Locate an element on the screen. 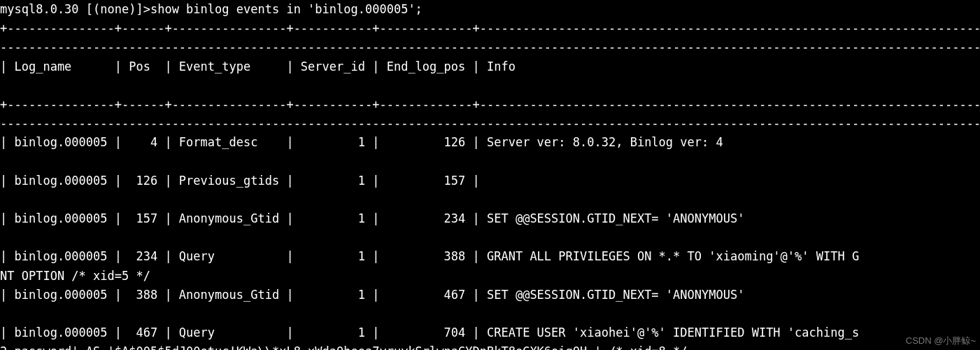 The image size is (980, 350). header-row: | Log_name | Pos | Event_type | Server_i… is located at coordinates (490, 66).